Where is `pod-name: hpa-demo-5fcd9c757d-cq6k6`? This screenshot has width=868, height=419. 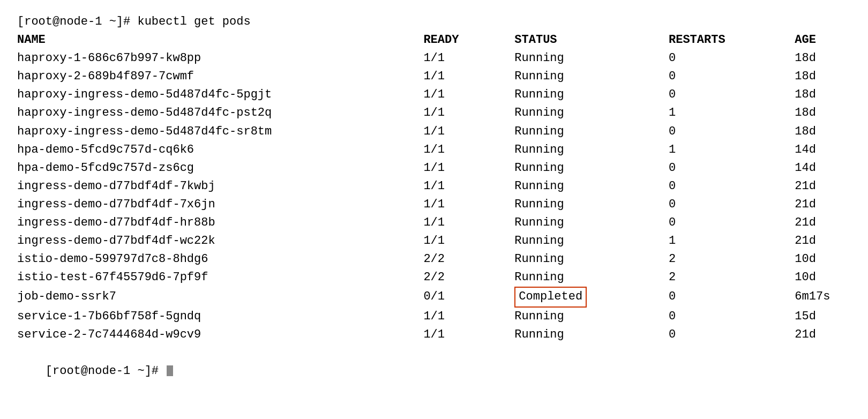
pod-name: hpa-demo-5fcd9c757d-cq6k6 is located at coordinates (220, 150).